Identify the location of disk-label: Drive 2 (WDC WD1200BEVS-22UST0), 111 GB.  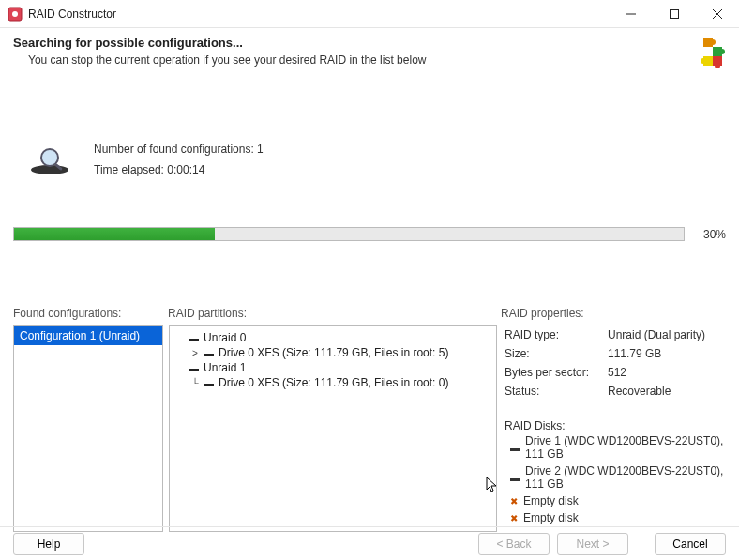
(625, 477).